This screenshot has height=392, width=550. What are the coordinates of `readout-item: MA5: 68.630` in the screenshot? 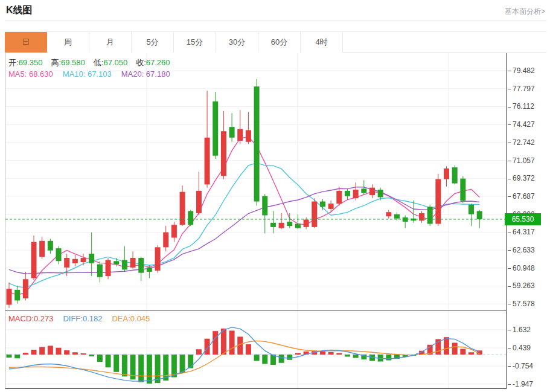 It's located at (31, 74).